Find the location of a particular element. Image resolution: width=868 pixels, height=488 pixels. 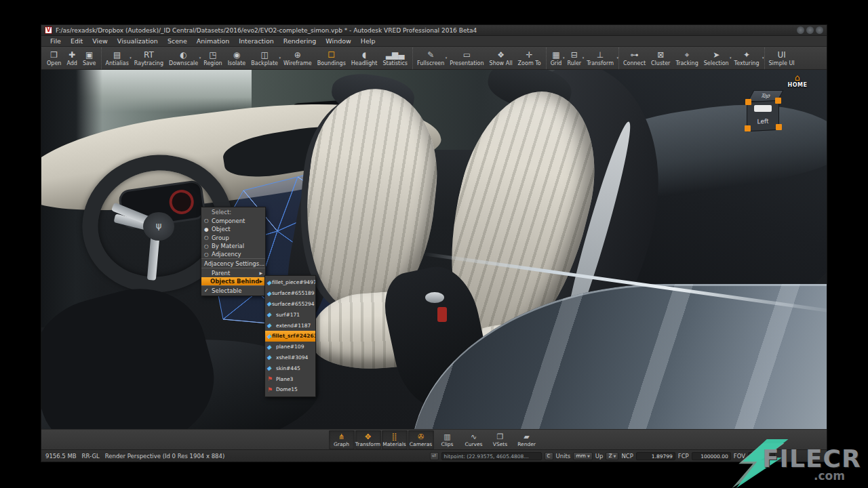

context-menu-item: ○ Adjacency is located at coordinates (233, 255).